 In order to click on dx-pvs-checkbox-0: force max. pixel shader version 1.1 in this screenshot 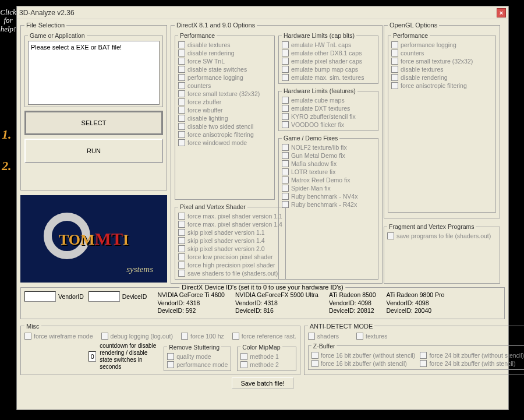, I will do `click(231, 216)`.